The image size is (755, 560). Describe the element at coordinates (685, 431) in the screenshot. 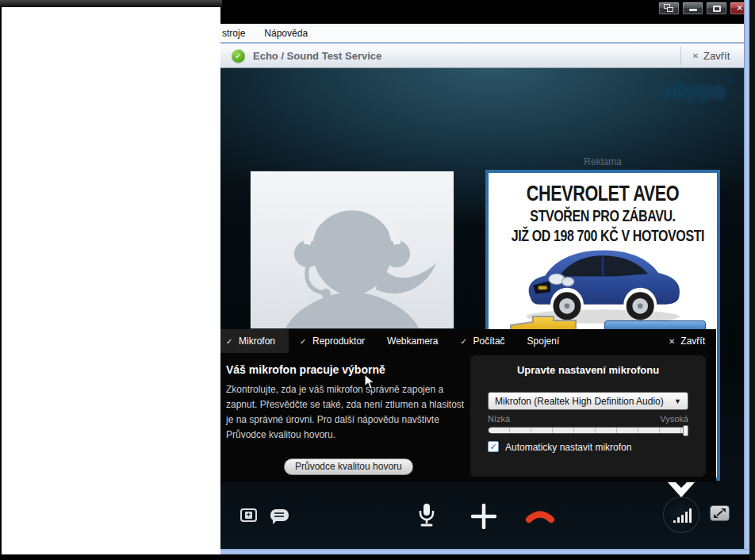

I see `volume-slider-thumb` at that location.